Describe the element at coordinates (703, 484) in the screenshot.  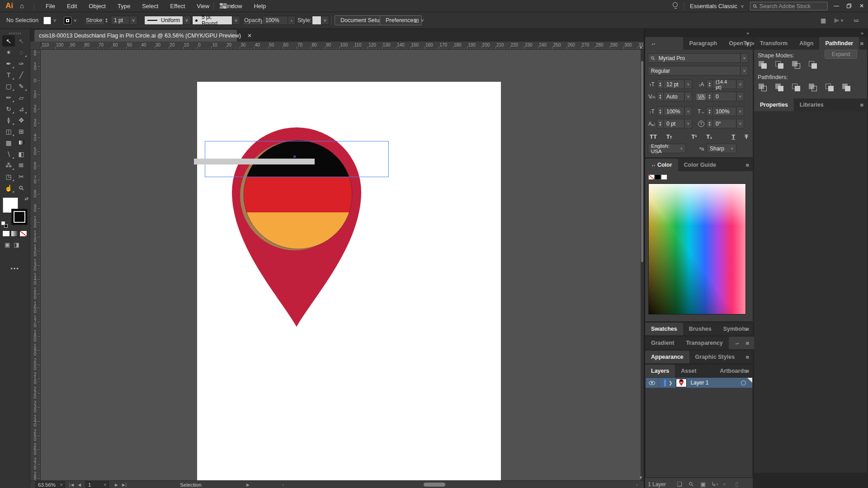
I see `make-mask-icon: ▣` at that location.